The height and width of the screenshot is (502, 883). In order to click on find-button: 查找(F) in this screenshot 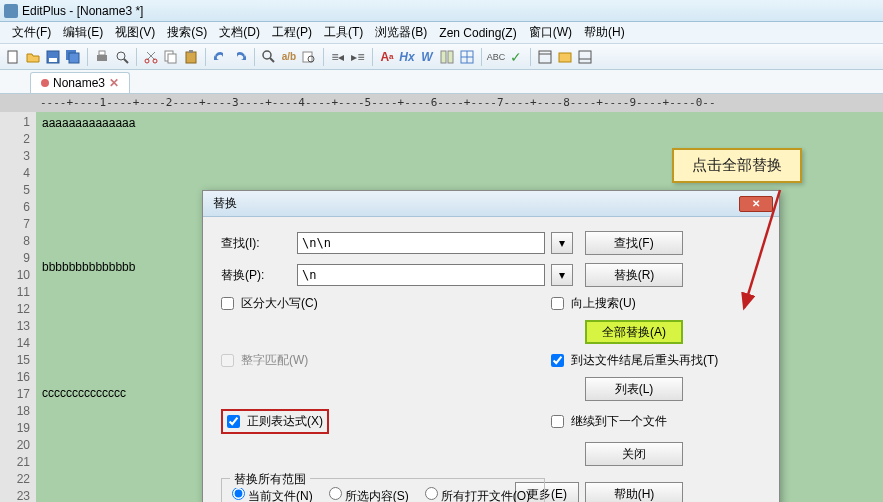, I will do `click(634, 243)`.